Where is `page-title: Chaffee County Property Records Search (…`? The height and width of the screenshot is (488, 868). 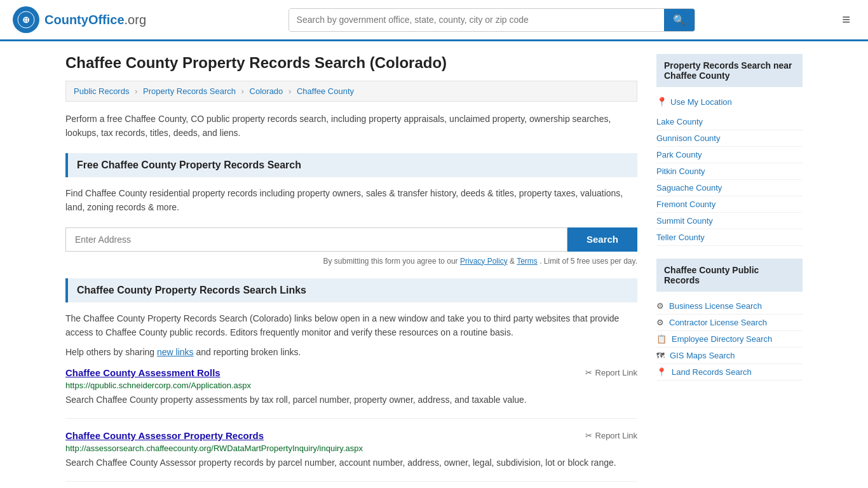
page-title: Chaffee County Property Records Search (… is located at coordinates (351, 63).